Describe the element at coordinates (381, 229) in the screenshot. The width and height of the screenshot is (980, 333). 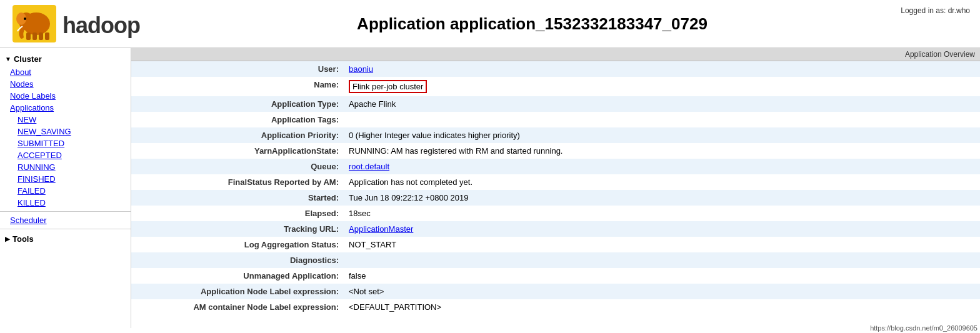
I see `value-link: ApplicationMaster` at that location.